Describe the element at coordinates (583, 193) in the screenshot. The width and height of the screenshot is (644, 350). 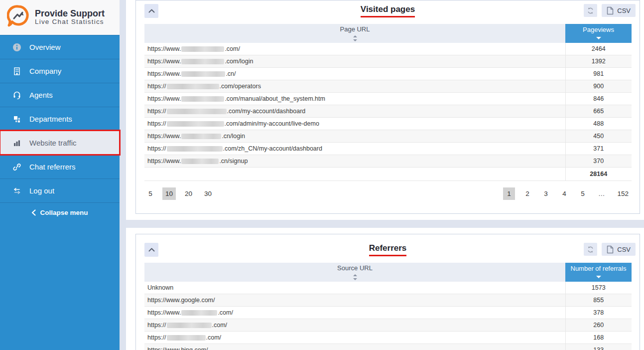
I see `page-number: 5` at that location.